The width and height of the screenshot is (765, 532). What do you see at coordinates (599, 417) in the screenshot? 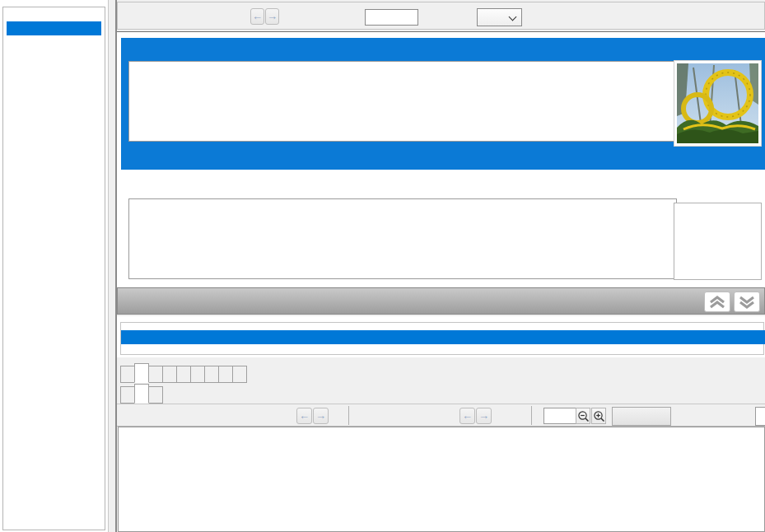
I see `zoom-in-icon` at bounding box center [599, 417].